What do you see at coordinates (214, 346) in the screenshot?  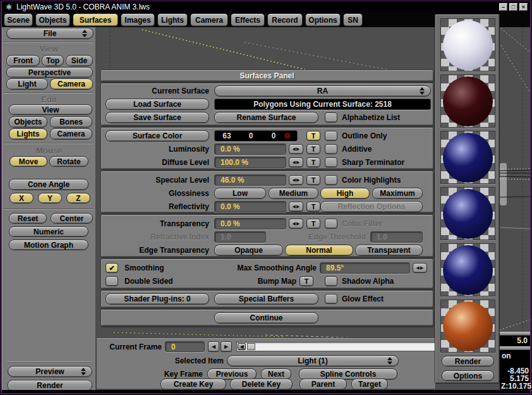 I see `frame-prev-arrow: ◀` at bounding box center [214, 346].